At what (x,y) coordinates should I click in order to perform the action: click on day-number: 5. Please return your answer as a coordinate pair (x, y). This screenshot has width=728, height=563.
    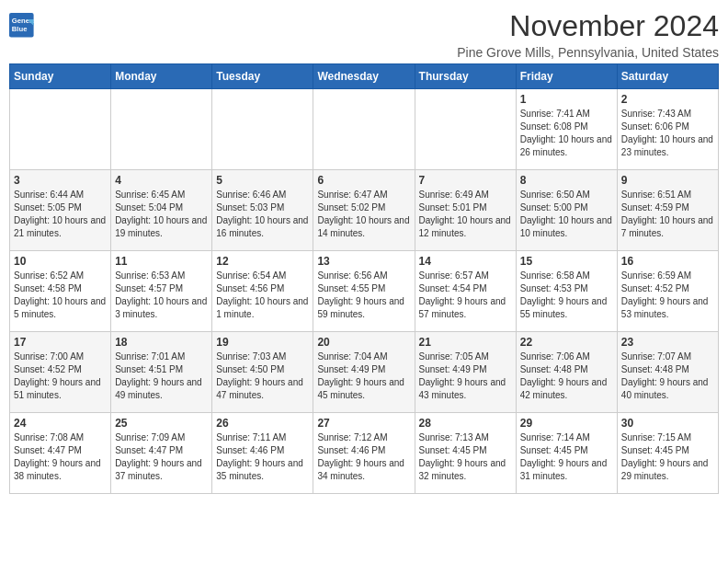
    Looking at the image, I should click on (263, 180).